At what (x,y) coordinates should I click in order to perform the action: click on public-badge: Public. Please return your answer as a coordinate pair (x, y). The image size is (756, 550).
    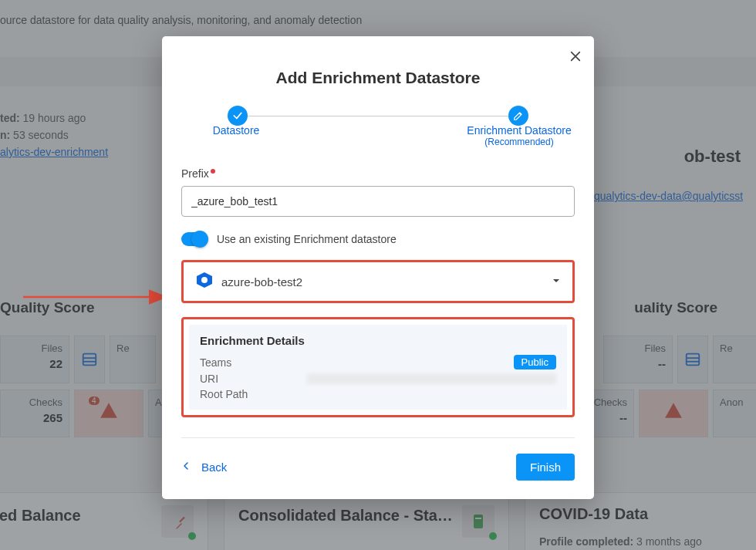
    Looking at the image, I should click on (535, 363).